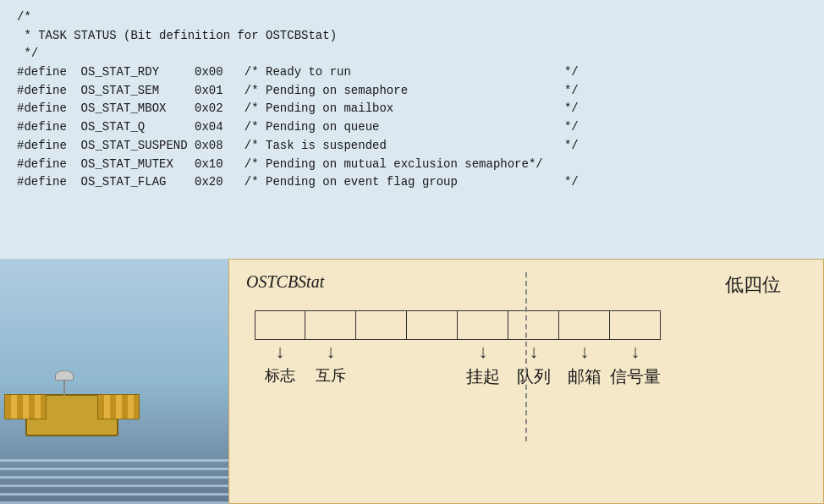 This screenshot has width=824, height=504. Describe the element at coordinates (634, 353) in the screenshot. I see `arrow-down-0: ↓` at that location.